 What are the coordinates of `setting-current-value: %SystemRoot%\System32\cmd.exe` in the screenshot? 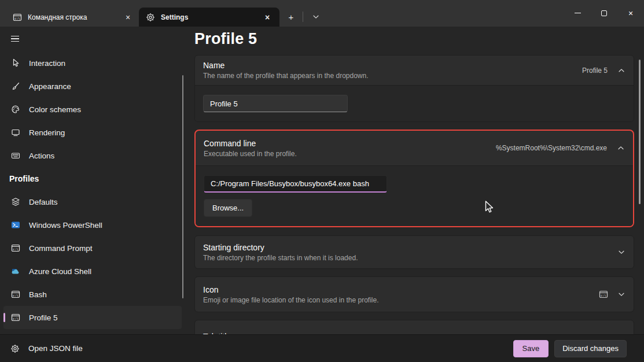 It's located at (551, 148).